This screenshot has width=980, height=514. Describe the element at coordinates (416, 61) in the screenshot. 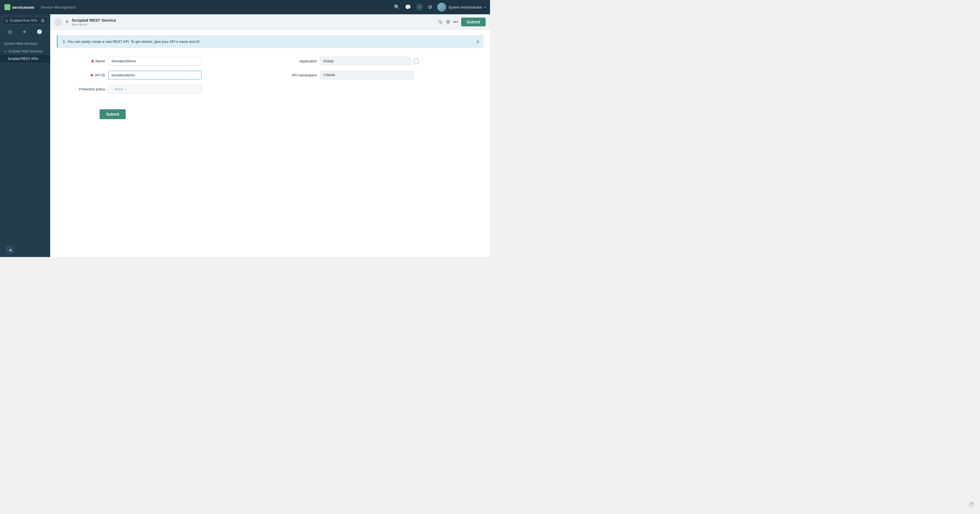

I see `application-info-button: i` at that location.